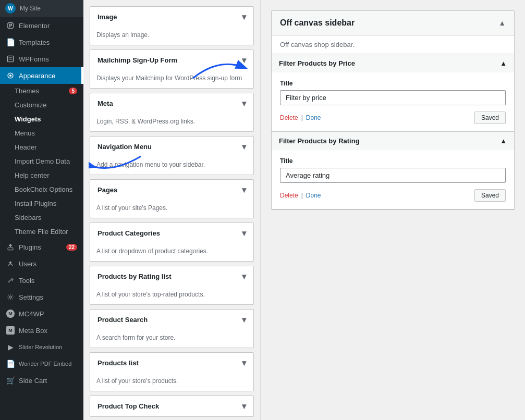 The width and height of the screenshot is (525, 420). I want to click on widget-card-rating-body: Title Delete | Done Saved, so click(393, 179).